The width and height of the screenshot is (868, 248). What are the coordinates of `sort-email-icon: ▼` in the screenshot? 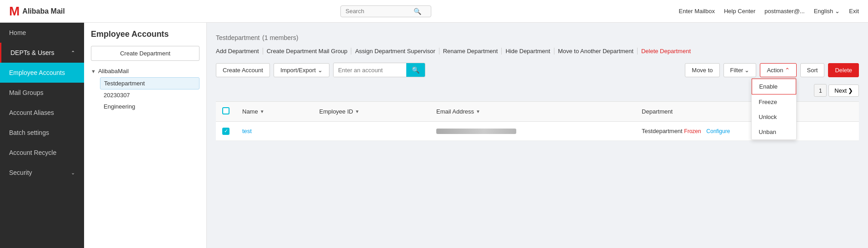 It's located at (478, 112).